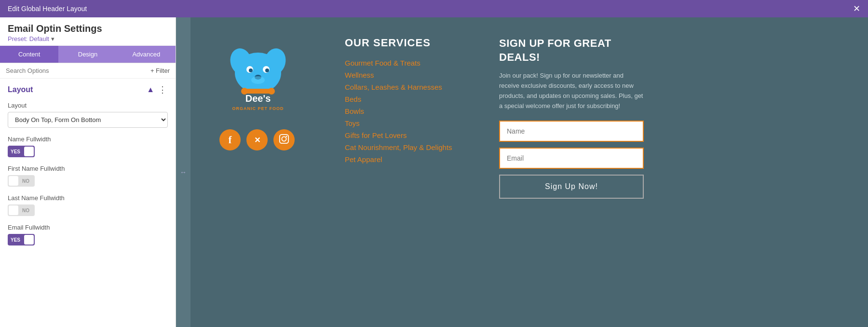 This screenshot has height=327, width=868. What do you see at coordinates (88, 181) in the screenshot?
I see `first-name-fullwidth-toggle-row: NO` at bounding box center [88, 181].